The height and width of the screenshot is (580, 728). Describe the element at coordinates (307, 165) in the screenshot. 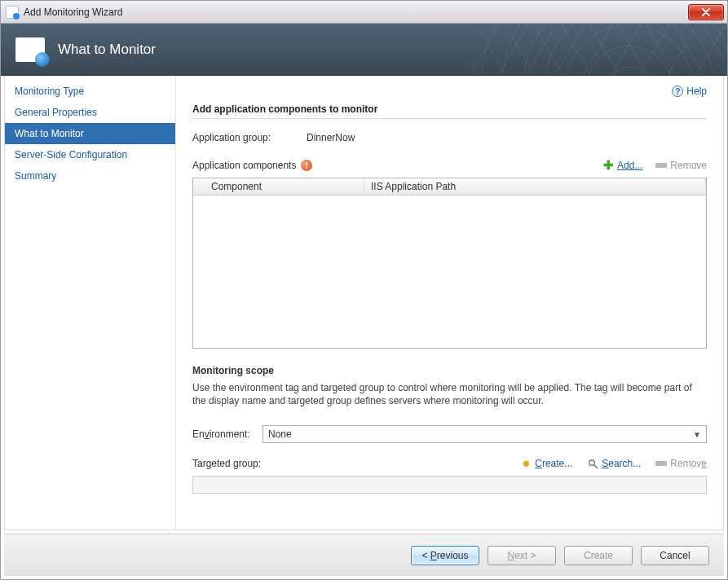

I see `warning-icon: !` at that location.